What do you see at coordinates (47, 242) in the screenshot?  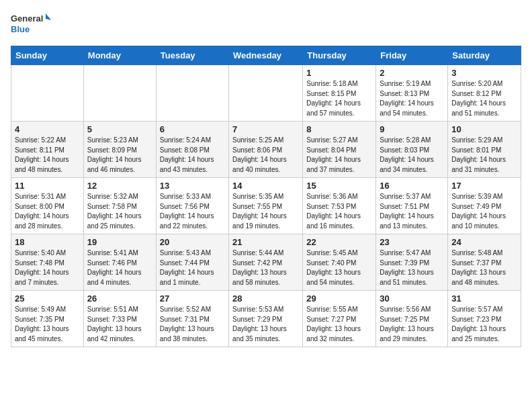 I see `day-number: 18` at bounding box center [47, 242].